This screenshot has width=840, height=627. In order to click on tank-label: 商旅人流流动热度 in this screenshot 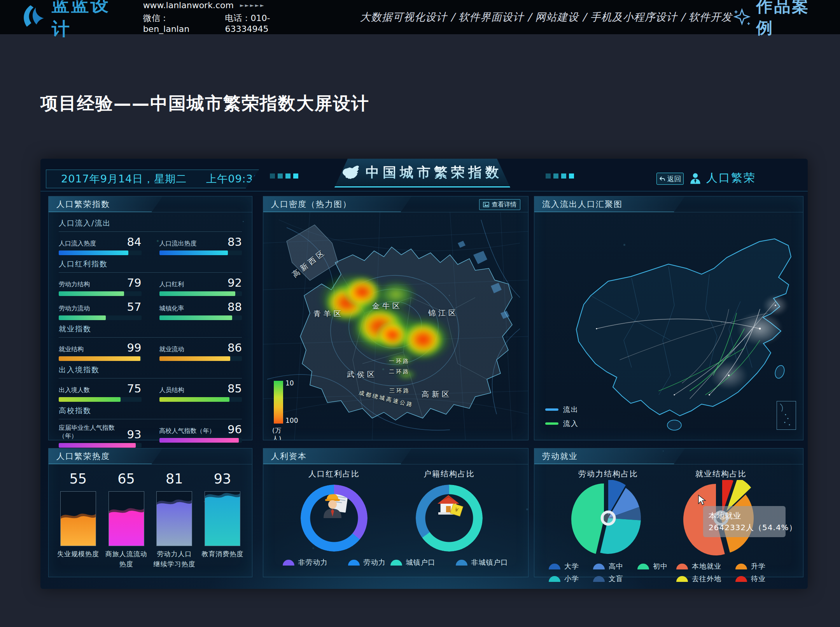, I will do `click(126, 559)`.